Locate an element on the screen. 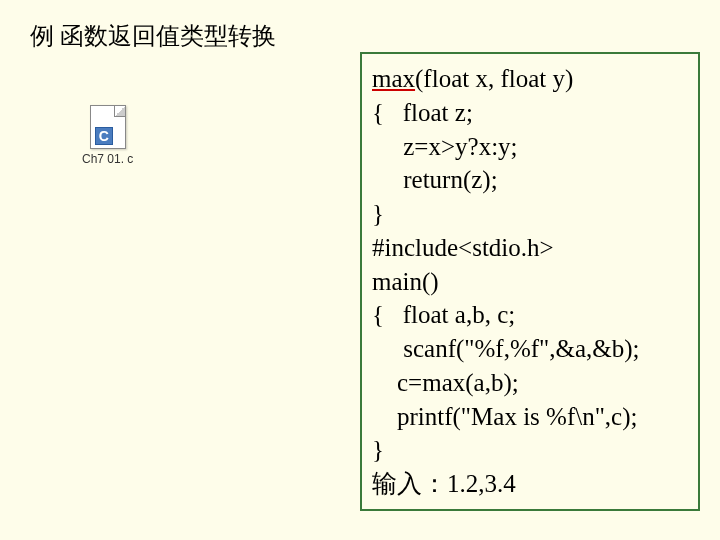 Image resolution: width=720 pixels, height=540 pixels. code-line-5: } is located at coordinates (530, 214).